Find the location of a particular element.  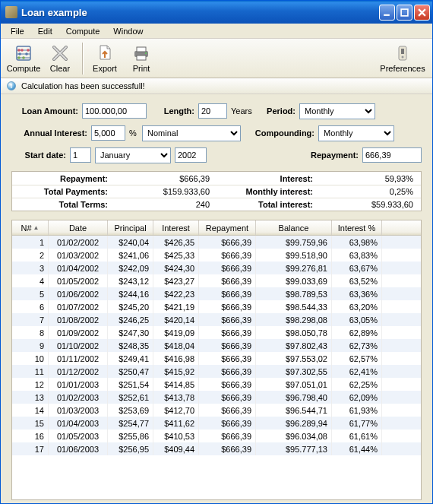

preferences-button: Preferences is located at coordinates (403, 59).